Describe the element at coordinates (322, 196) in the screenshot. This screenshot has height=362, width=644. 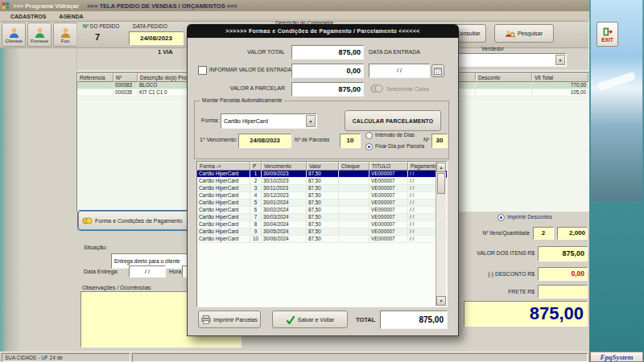
I see `table-row: Cartão HiperCard430/12/202387,50VE000007…` at that location.